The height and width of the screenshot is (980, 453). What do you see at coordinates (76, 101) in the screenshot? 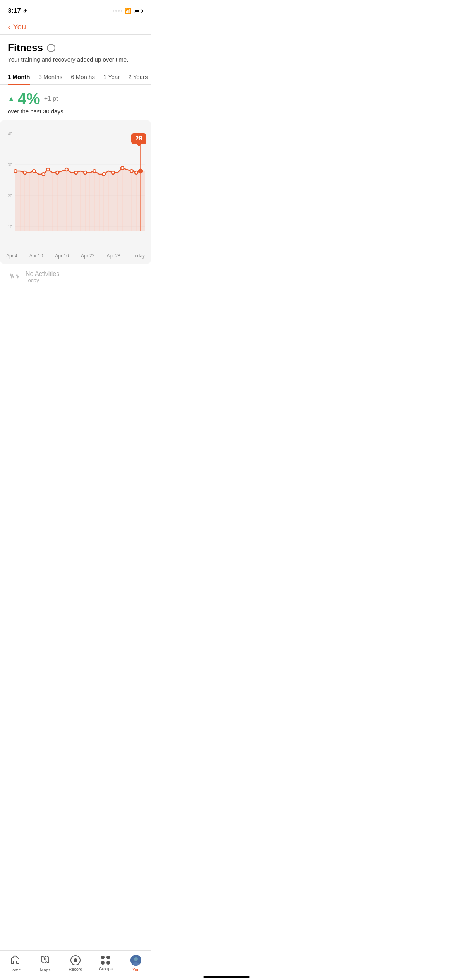
I see `stats-section: ▲ 4% +1 pt over the past 30 days` at bounding box center [76, 101].